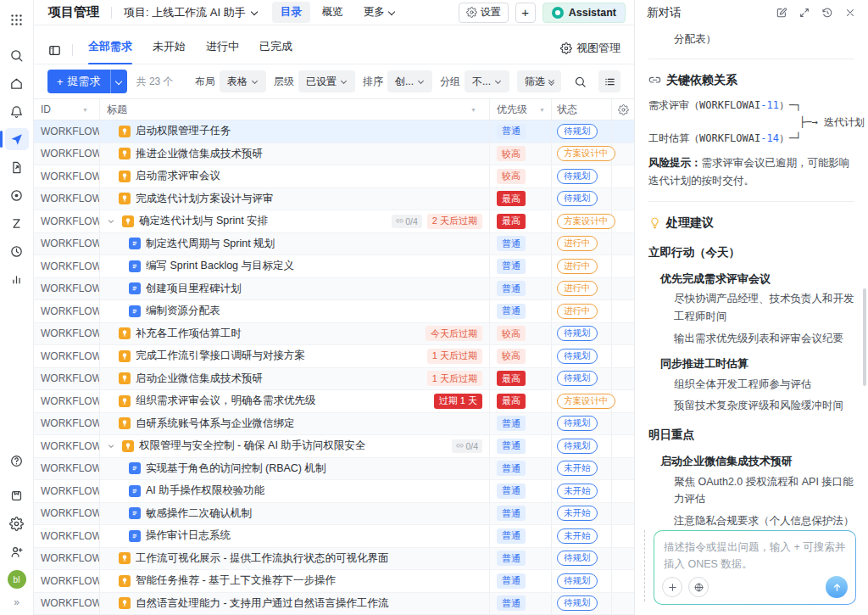  What do you see at coordinates (526, 13) in the screenshot?
I see `add-button: +` at bounding box center [526, 13].